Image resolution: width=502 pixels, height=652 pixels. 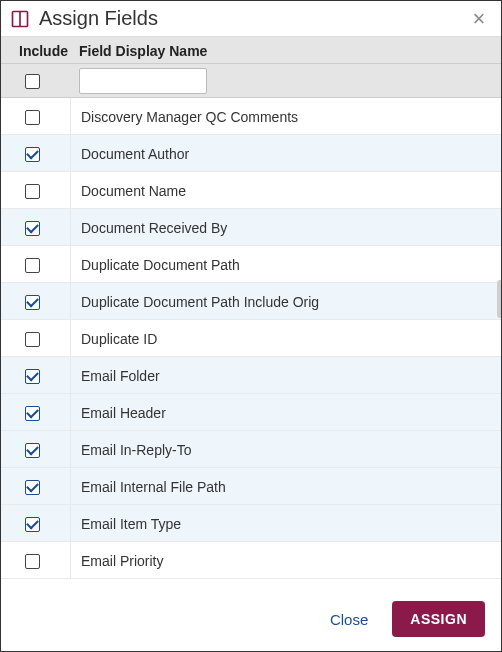 What do you see at coordinates (251, 450) in the screenshot?
I see `table-row: Email In-Reply-To` at bounding box center [251, 450].